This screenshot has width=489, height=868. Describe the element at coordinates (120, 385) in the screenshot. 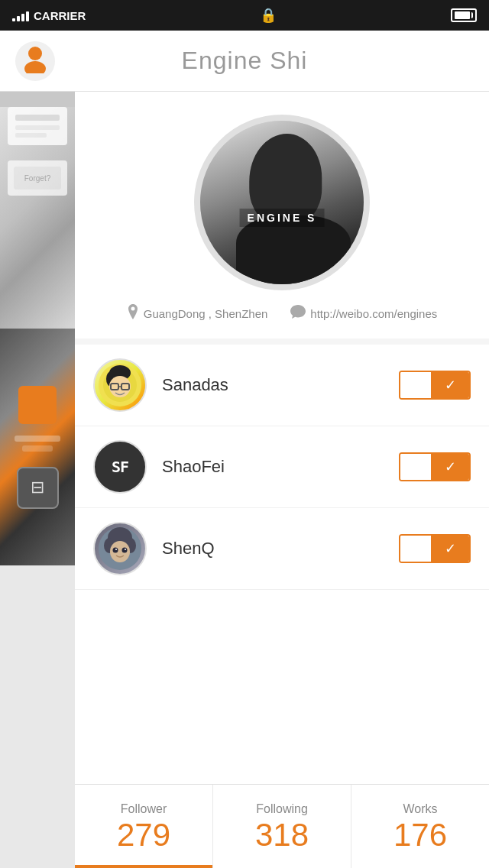

I see `follow-avatar-sanadas` at that location.